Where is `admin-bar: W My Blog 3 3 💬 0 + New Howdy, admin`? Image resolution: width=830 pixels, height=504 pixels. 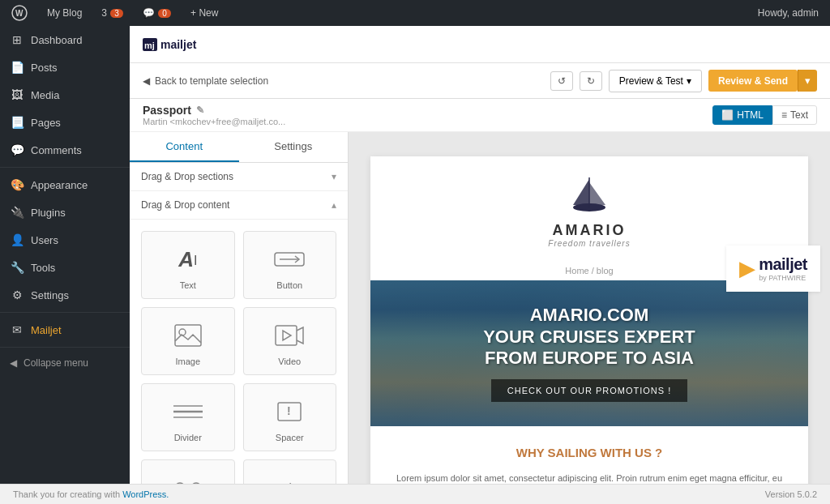
admin-bar: W My Blog 3 3 💬 0 + New Howdy, admin is located at coordinates (415, 13).